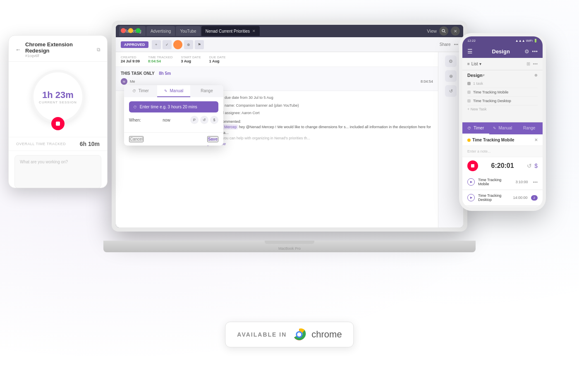  I want to click on phone-tab-timer: ⏱ Timer, so click(476, 128).